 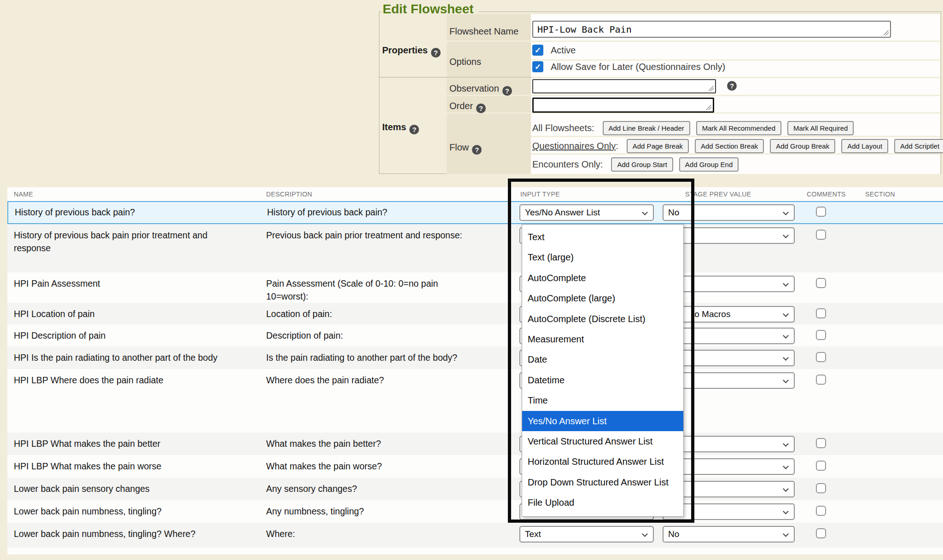 What do you see at coordinates (603, 298) in the screenshot?
I see `dropdown-option: AutoComplete (large)` at bounding box center [603, 298].